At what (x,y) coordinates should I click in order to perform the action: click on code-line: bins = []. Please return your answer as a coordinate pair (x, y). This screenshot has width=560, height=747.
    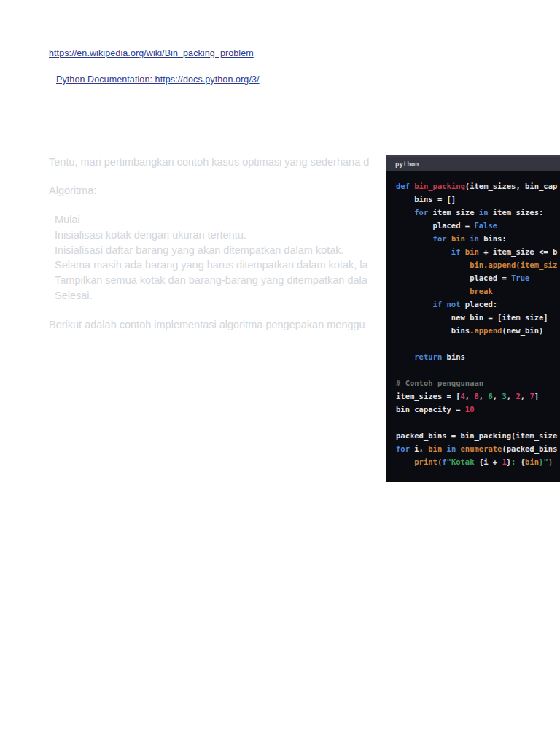
    Looking at the image, I should click on (478, 199).